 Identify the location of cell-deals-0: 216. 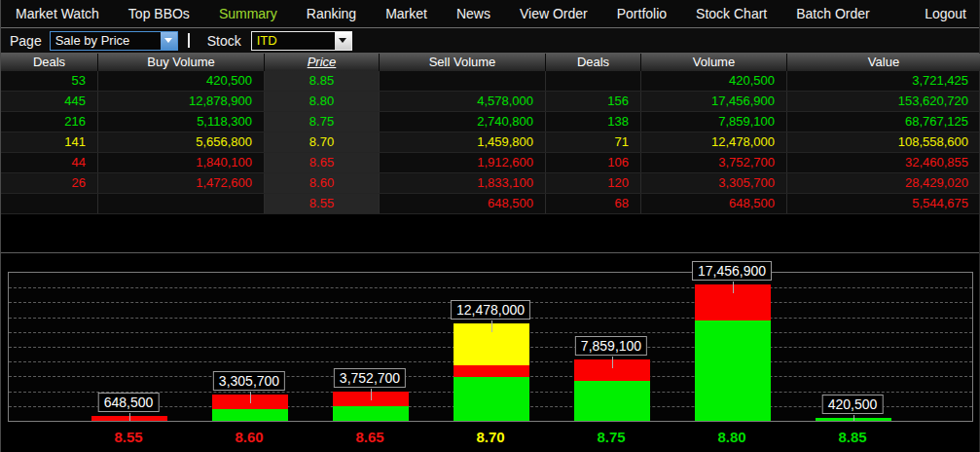
(50, 122).